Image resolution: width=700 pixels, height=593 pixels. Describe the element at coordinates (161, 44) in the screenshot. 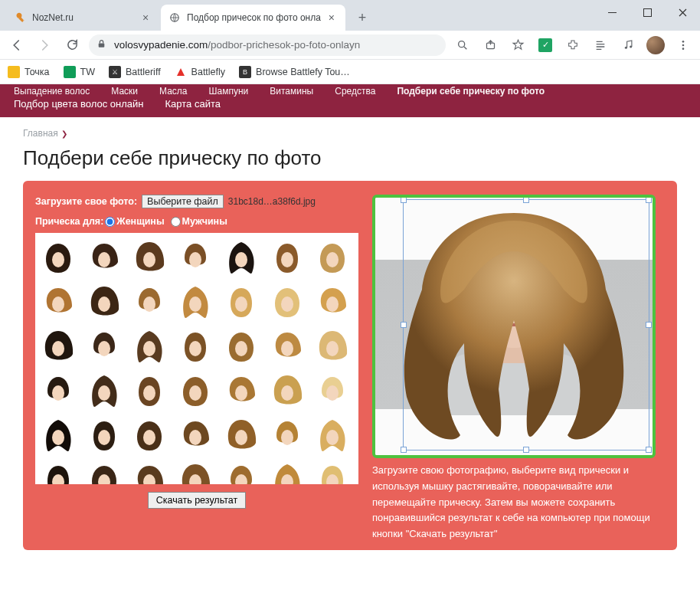

I see `url-domain: volosvypadenie.com` at that location.